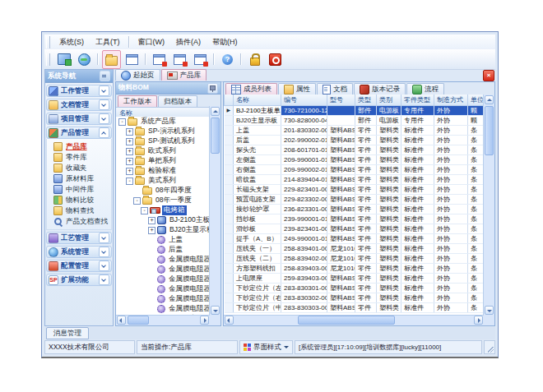 The width and height of the screenshot is (543, 392). I want to click on menu-item-window: 窗口(W), so click(151, 43).